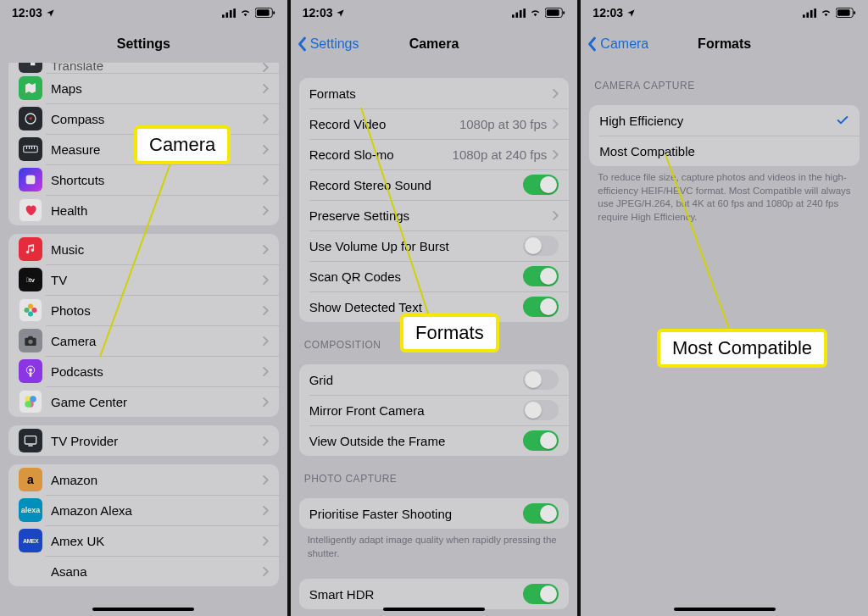 The width and height of the screenshot is (868, 616). I want to click on row-formats: Formats, so click(434, 93).